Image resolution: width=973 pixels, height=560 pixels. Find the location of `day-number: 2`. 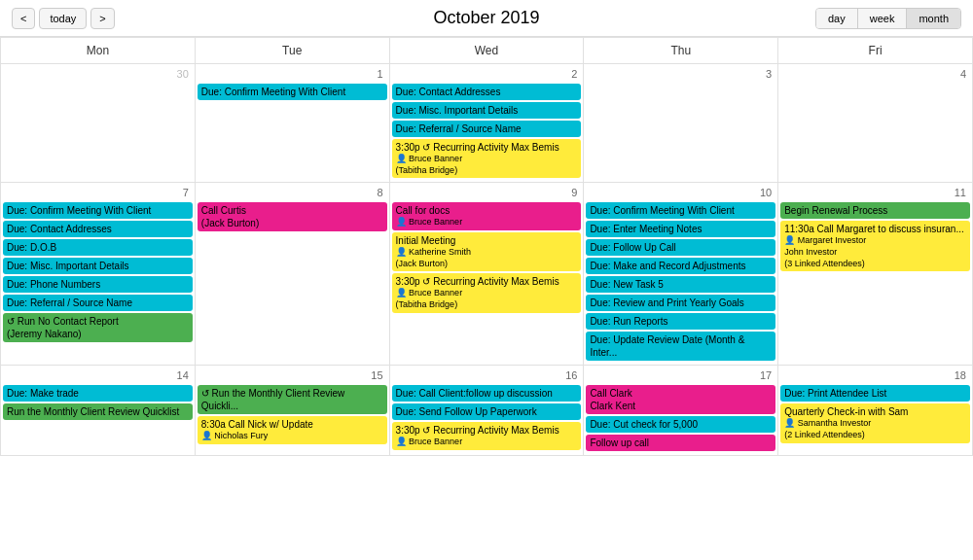

day-number: 2 is located at coordinates (486, 74).